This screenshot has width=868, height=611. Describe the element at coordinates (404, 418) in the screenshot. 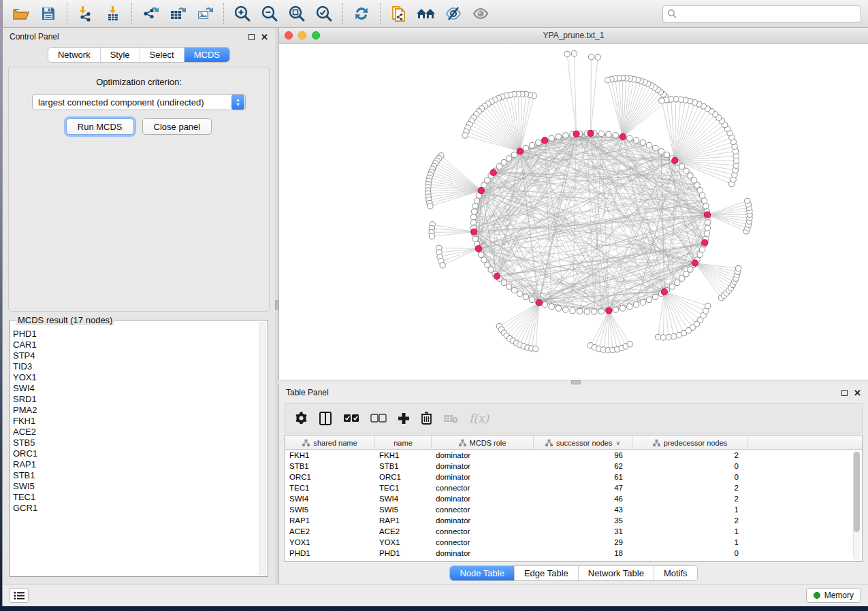

I see `add-icon` at that location.